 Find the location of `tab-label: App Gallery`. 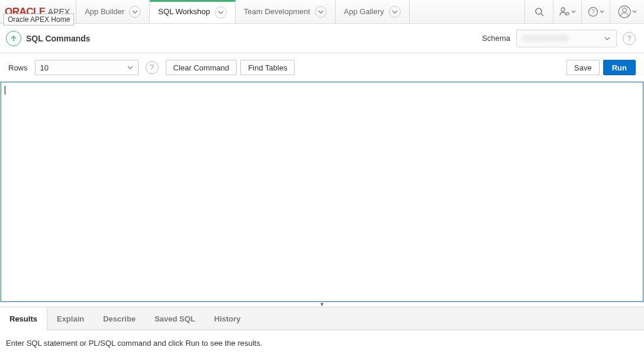

tab-label: App Gallery is located at coordinates (364, 12).